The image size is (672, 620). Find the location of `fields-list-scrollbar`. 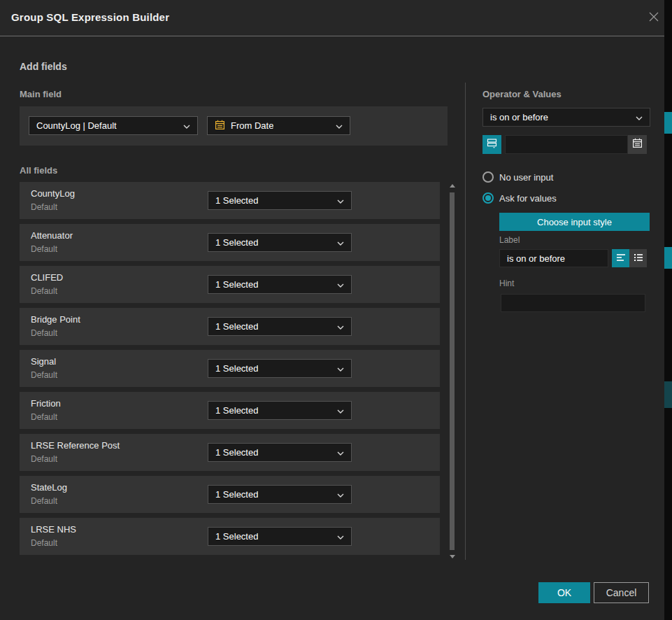

fields-list-scrollbar is located at coordinates (452, 371).